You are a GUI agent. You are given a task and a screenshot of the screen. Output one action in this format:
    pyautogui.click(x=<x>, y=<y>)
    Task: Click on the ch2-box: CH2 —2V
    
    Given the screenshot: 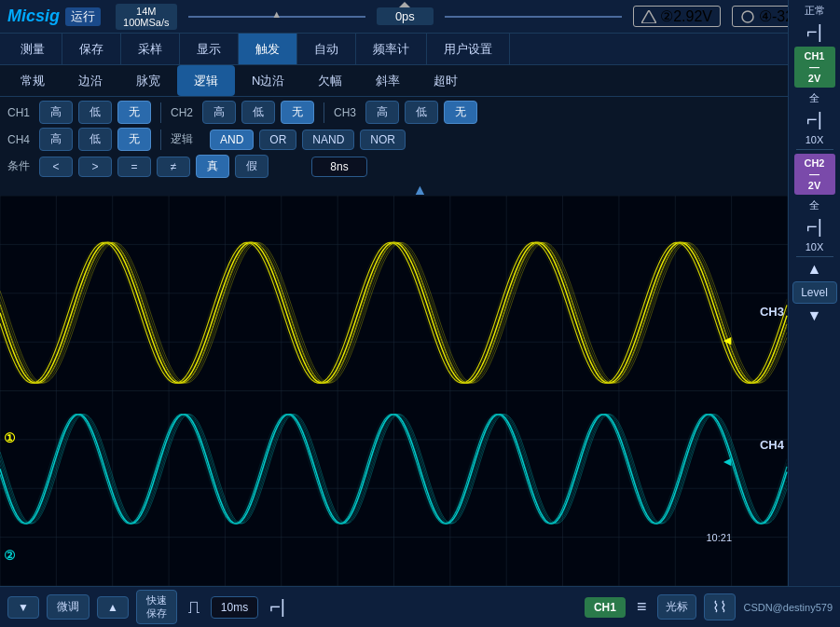 What is the action you would take?
    pyautogui.click(x=815, y=174)
    